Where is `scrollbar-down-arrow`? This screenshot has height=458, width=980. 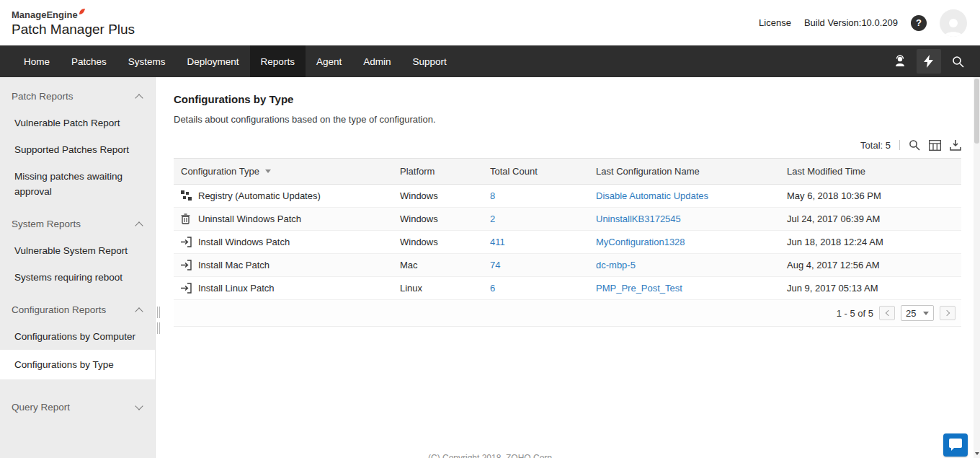
scrollbar-down-arrow is located at coordinates (977, 454).